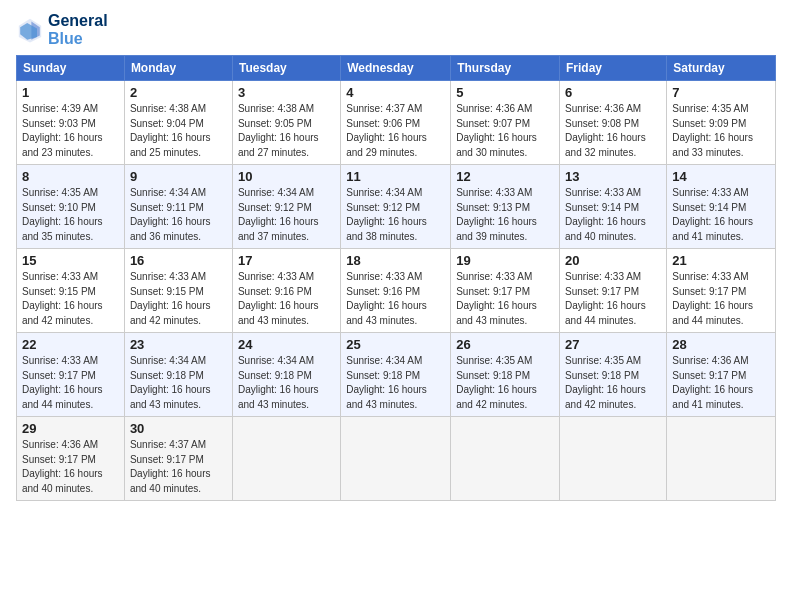 The height and width of the screenshot is (612, 792). Describe the element at coordinates (614, 375) in the screenshot. I see `calendar-cell: 27 Sunrise: 4:35 AMSunset: 9:18 PMDaylig…` at that location.